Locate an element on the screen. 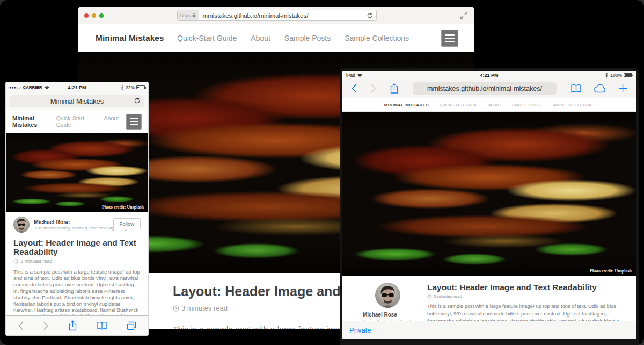  author-name: Michael Rose is located at coordinates (387, 315).